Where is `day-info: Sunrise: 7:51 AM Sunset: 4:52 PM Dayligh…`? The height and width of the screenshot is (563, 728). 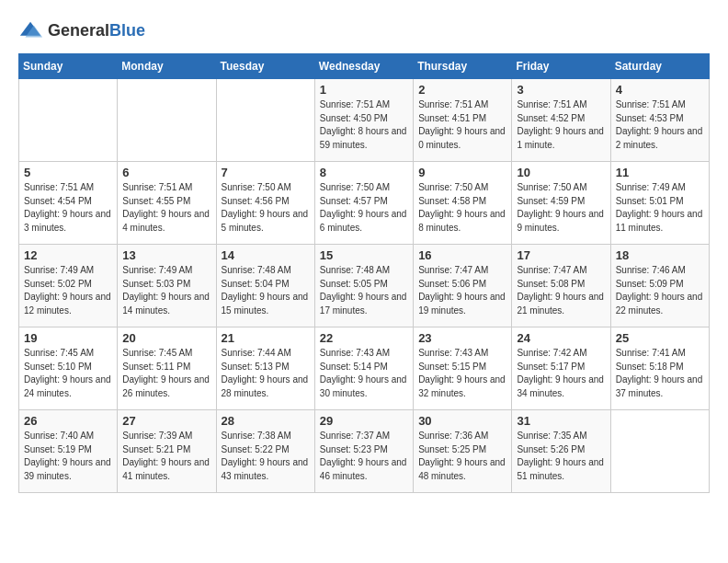 day-info: Sunrise: 7:51 AM Sunset: 4:52 PM Dayligh… is located at coordinates (561, 125).